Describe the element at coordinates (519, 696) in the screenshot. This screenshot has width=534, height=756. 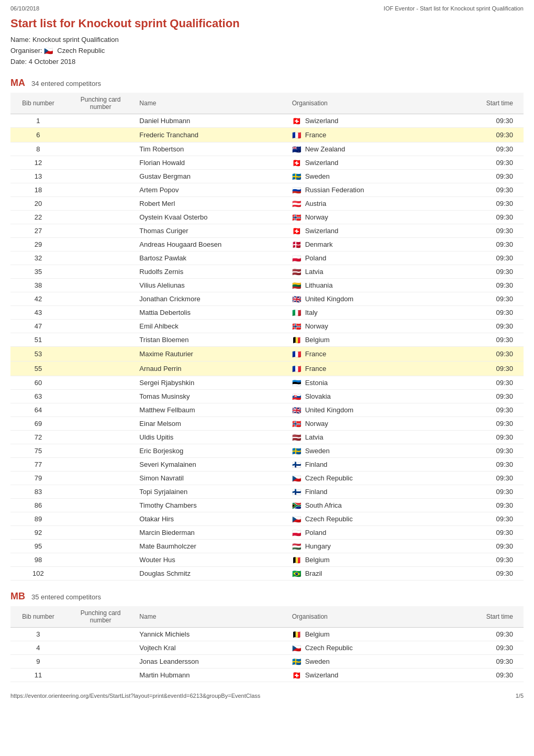
I see `footer-page: 1/5` at that location.